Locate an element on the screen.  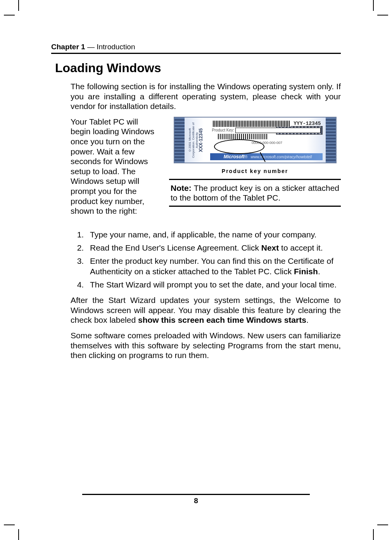
microsoft-url: www.microsoft.com/piracy/howtotell is located at coordinates (281, 157).